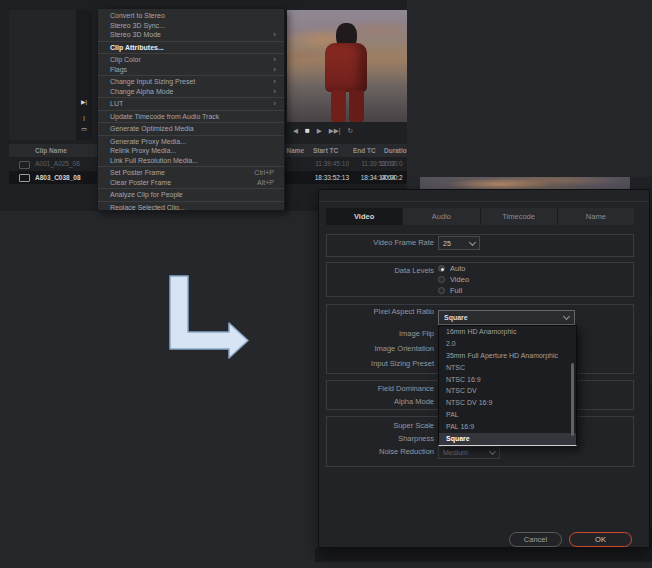 Image resolution: width=652 pixels, height=568 pixels. Describe the element at coordinates (508, 439) in the screenshot. I see `dropdown-option: Square` at that location.